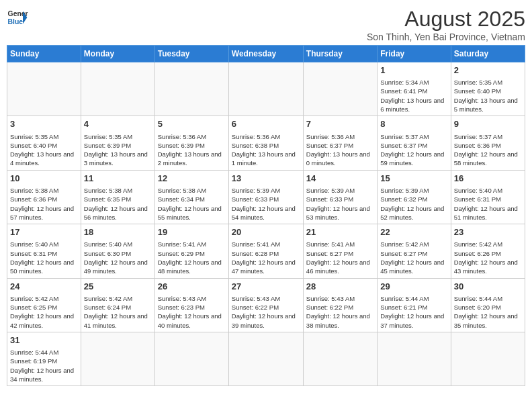 The height and width of the screenshot is (411, 532). What do you see at coordinates (192, 150) in the screenshot?
I see `day-info: Sunrise: 5:36 AM Sunset: 6:39 PM Dayligh…` at bounding box center [192, 150].